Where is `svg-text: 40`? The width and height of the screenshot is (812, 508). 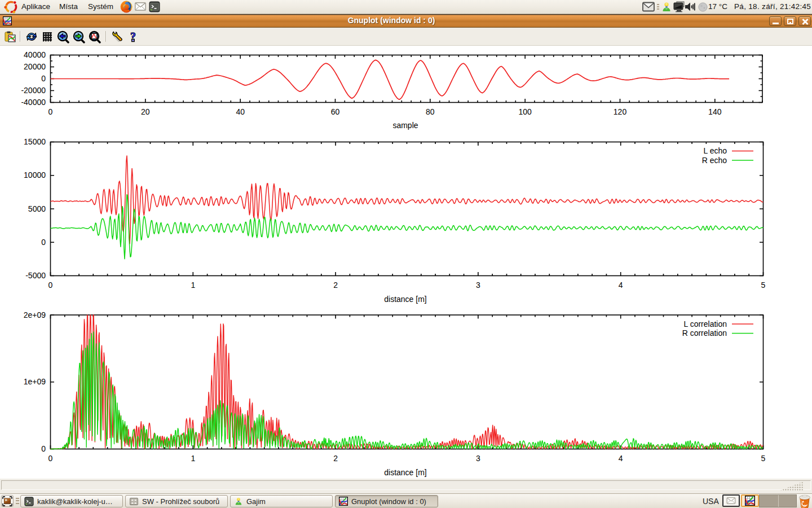
svg-text: 40 is located at coordinates (240, 112).